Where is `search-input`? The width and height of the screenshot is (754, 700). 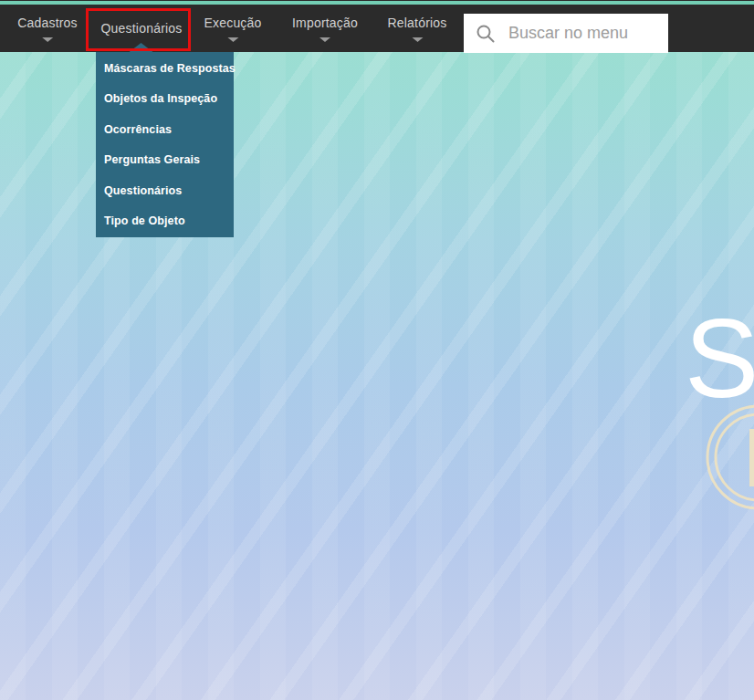 search-input is located at coordinates (586, 33).